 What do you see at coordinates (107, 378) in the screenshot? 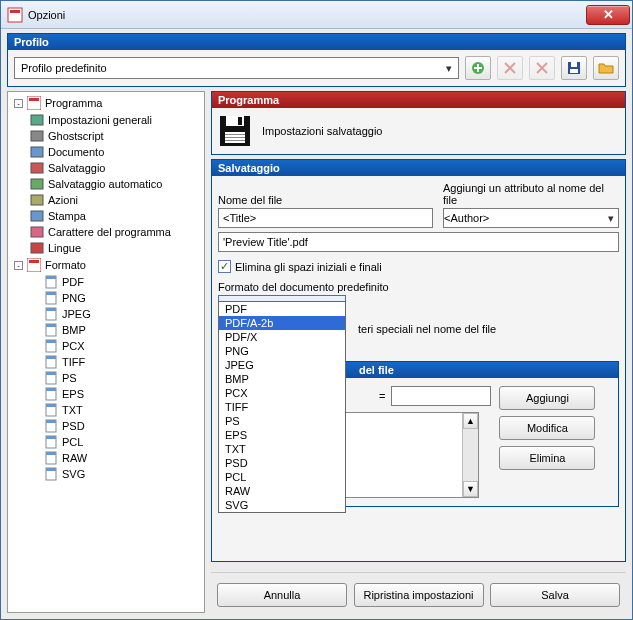
I see `tree-item: PS` at bounding box center [107, 378].